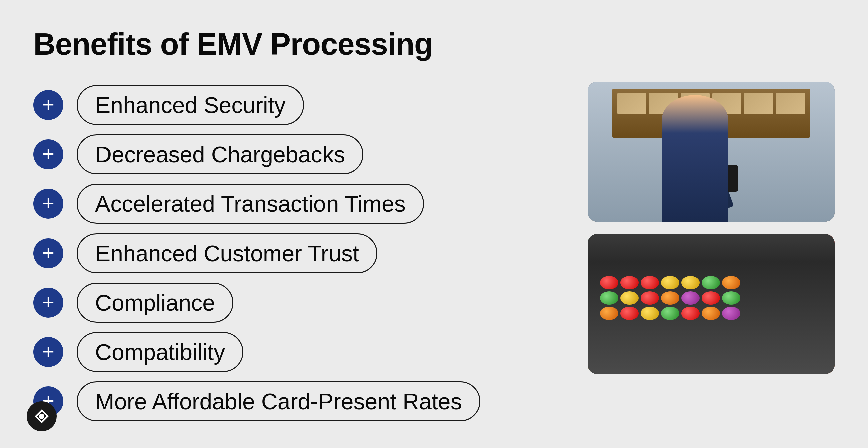  I want to click on benefit-label-7: More Affordable Card-Present Rates, so click(279, 401).